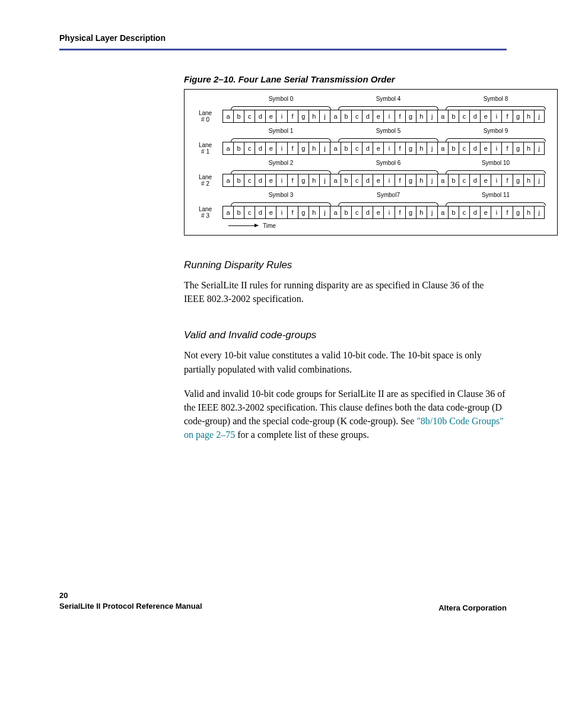 The image size is (566, 728). Describe the element at coordinates (269, 225) in the screenshot. I see `time-label: Time` at that location.